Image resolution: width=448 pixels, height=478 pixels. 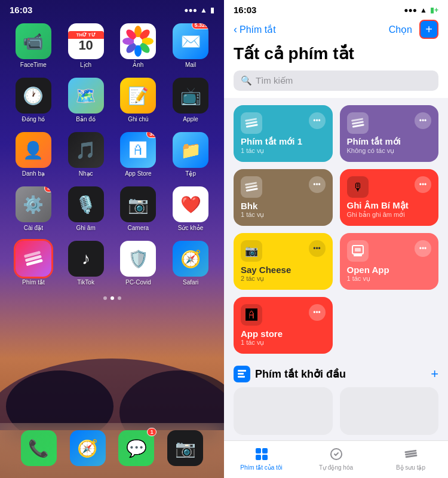 What do you see at coordinates (139, 154) in the screenshot?
I see `app-appstore: 🅰 33 App Store` at bounding box center [139, 154].